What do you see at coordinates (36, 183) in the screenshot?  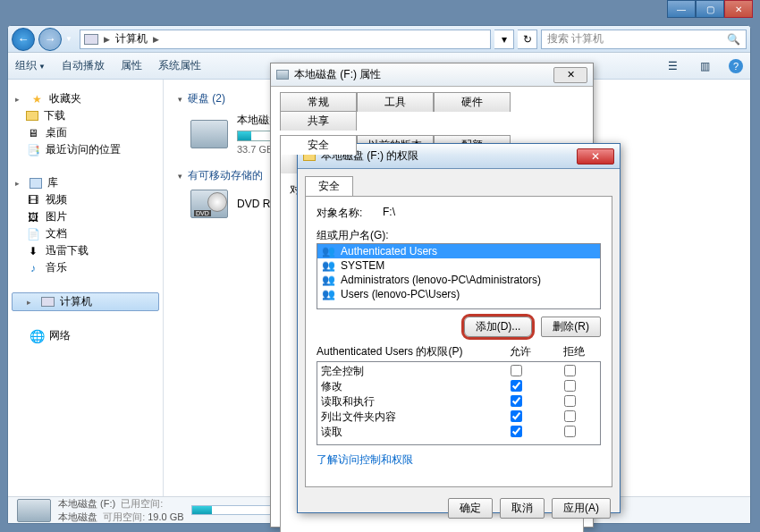 I see `library-icon` at bounding box center [36, 183].